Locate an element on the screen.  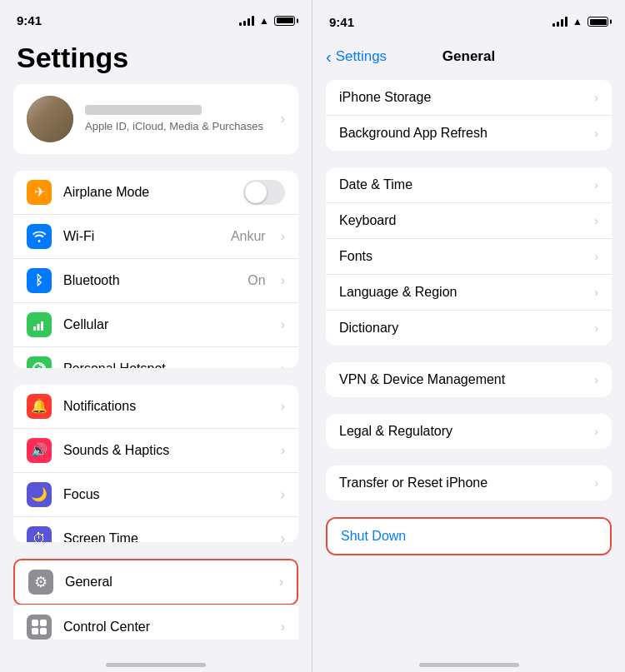
status-bar-right: 9:41 ▲ is located at coordinates (468, 18).